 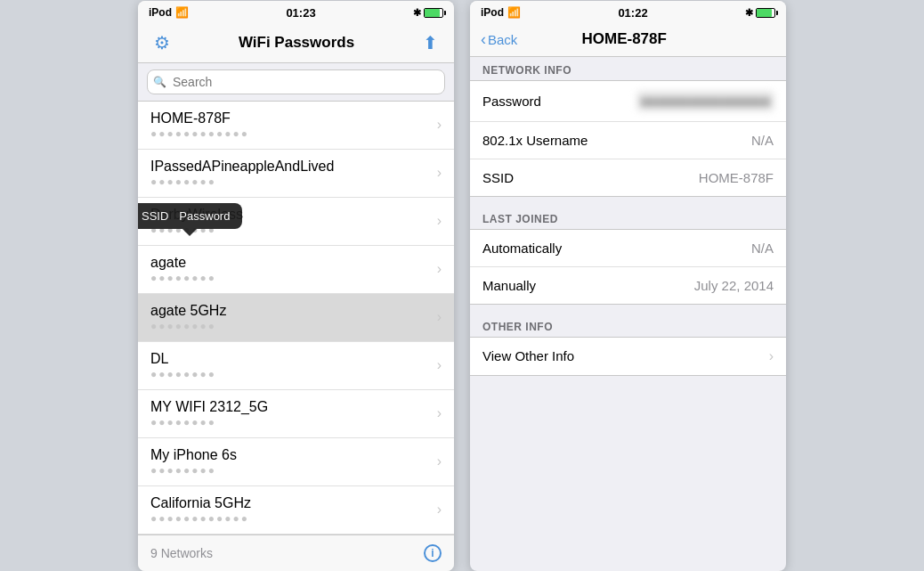 What do you see at coordinates (431, 43) in the screenshot?
I see `share-button: ⬆` at bounding box center [431, 43].